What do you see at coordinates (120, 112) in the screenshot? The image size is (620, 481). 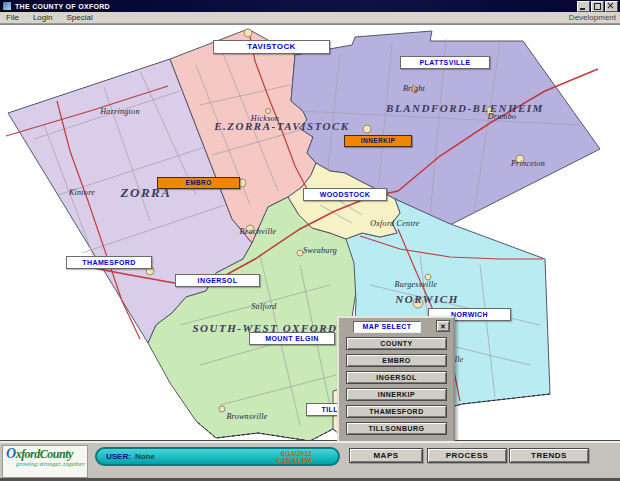 I see `town-harrington: Harrington` at bounding box center [120, 112].